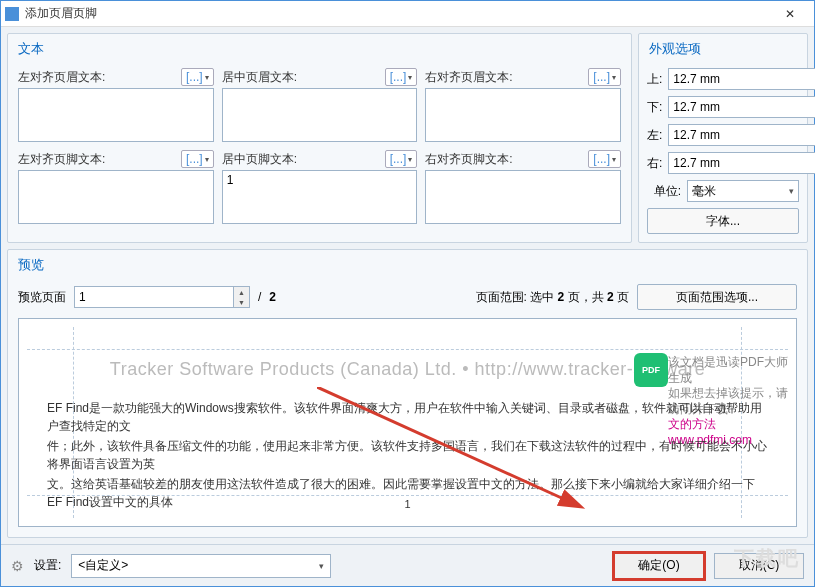 This screenshot has height=587, width=815. Describe the element at coordinates (654, 80) in the screenshot. I see `label-margin-top: 上:` at that location.